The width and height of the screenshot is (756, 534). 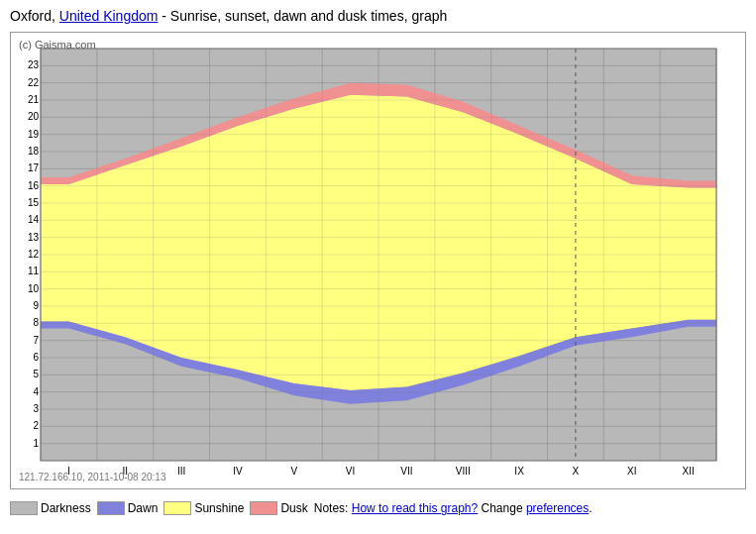 I want to click on legend-item-sunshine: Sunshine, so click(x=204, y=508).